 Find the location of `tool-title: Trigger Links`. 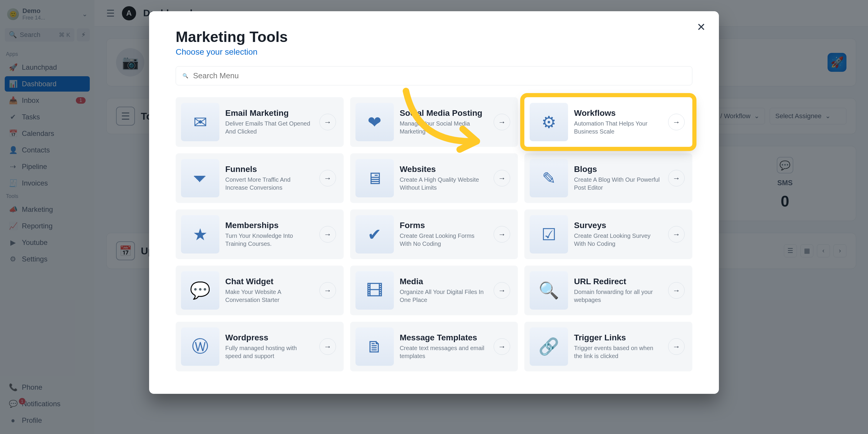

tool-title: Trigger Links is located at coordinates (618, 338).